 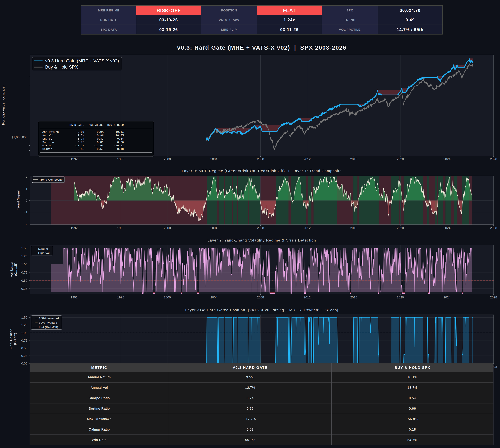 What do you see at coordinates (15, 339) in the screenshot?
I see `svg-text: (0-1.3x)` at bounding box center [15, 339].